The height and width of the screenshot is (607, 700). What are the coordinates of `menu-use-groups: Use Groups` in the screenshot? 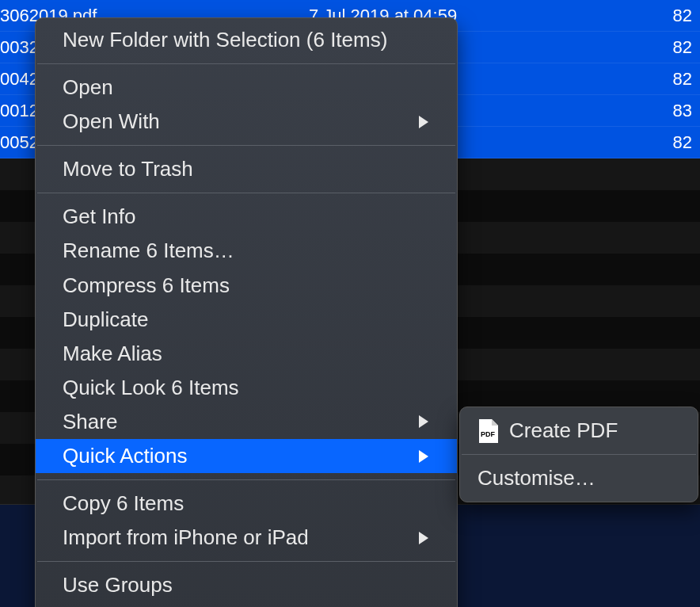 It's located at (246, 585).